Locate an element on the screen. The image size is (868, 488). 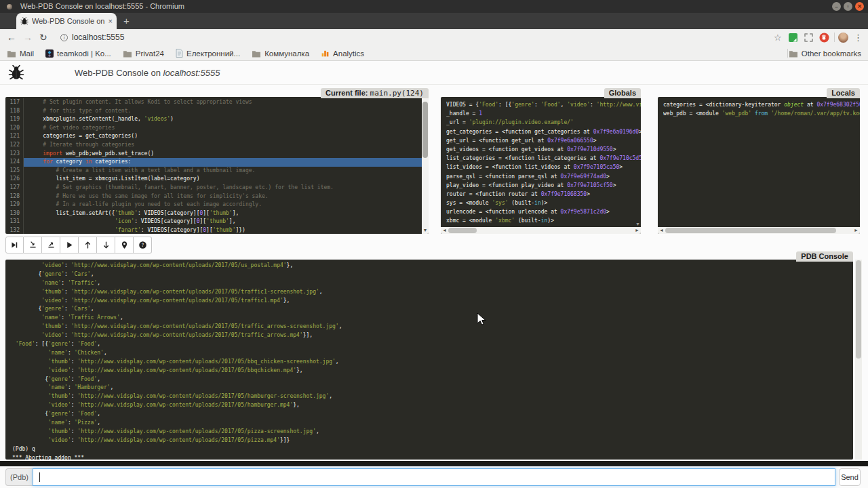
globals-scroll-down-icon: ▼ is located at coordinates (637, 224).